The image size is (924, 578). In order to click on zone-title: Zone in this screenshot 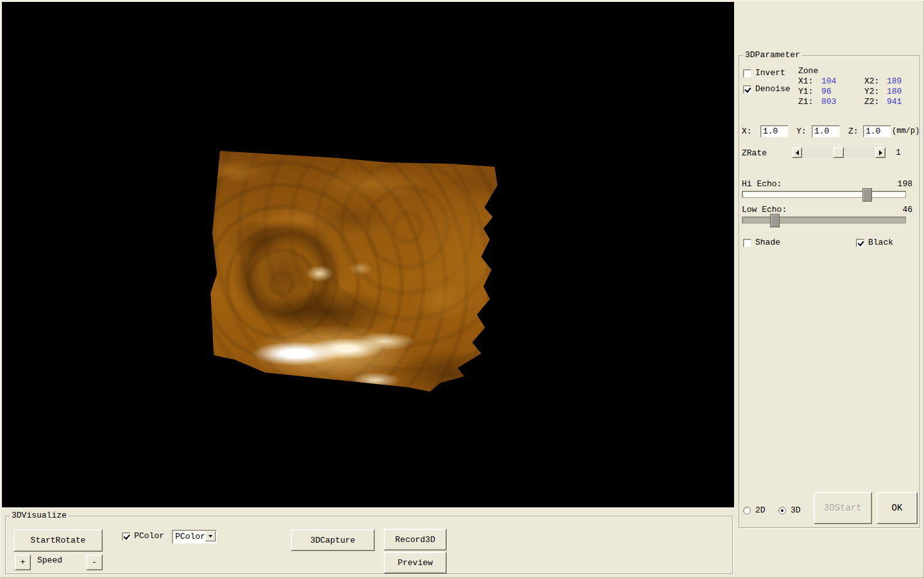, I will do `click(809, 71)`.